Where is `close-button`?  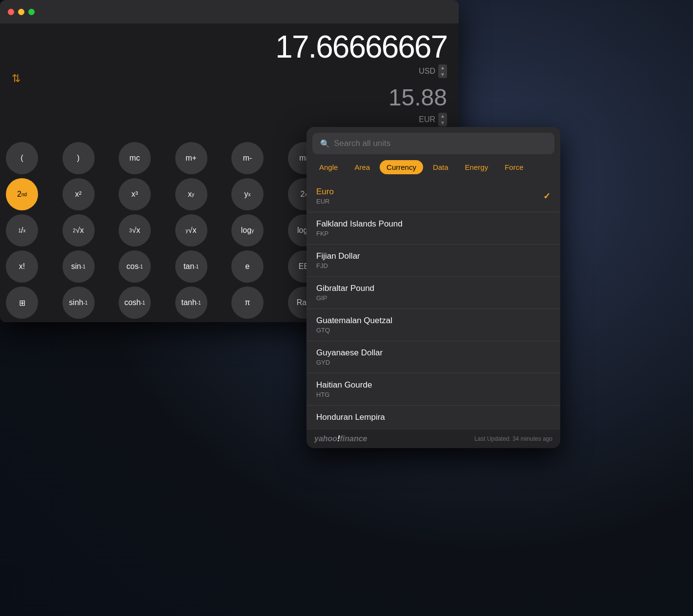
close-button is located at coordinates (11, 12).